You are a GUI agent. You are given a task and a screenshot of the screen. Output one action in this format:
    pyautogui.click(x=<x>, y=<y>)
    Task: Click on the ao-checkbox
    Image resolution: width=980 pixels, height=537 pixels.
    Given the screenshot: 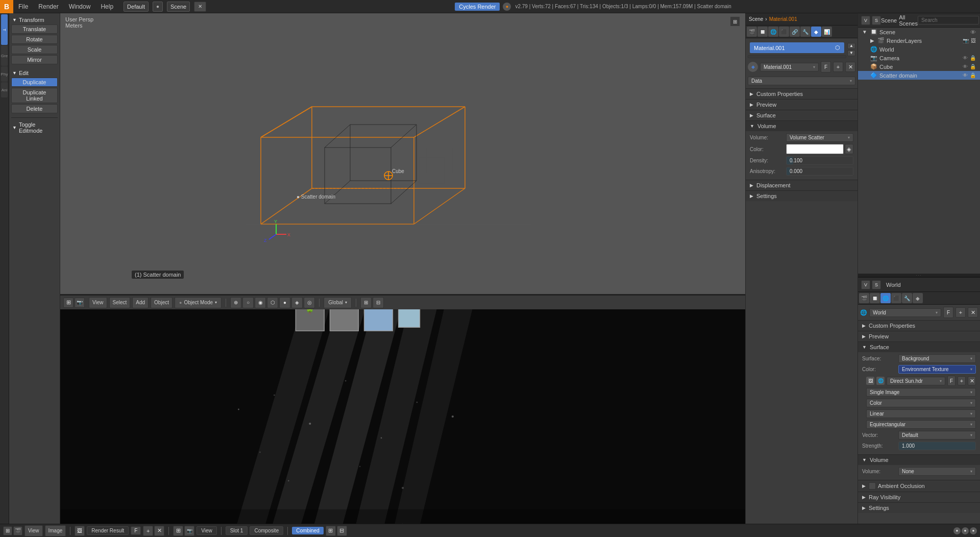 What is the action you would take?
    pyautogui.click(x=872, y=486)
    